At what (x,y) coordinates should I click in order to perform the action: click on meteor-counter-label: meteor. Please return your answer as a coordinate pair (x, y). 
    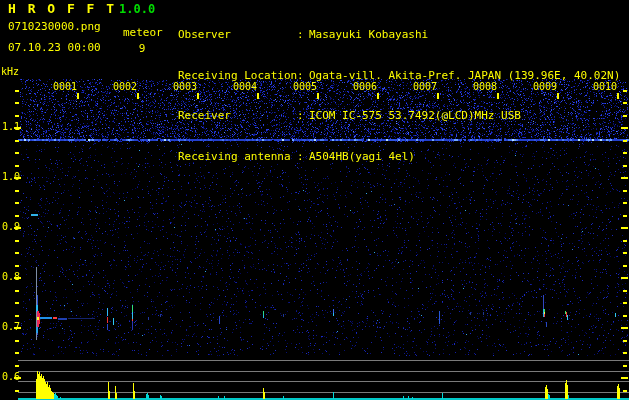
    Looking at the image, I should click on (143, 32).